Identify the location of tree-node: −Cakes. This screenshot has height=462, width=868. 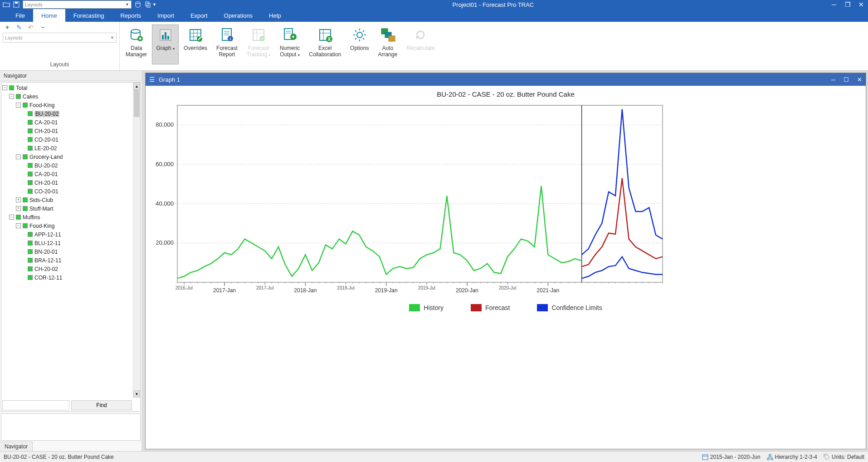
(71, 96).